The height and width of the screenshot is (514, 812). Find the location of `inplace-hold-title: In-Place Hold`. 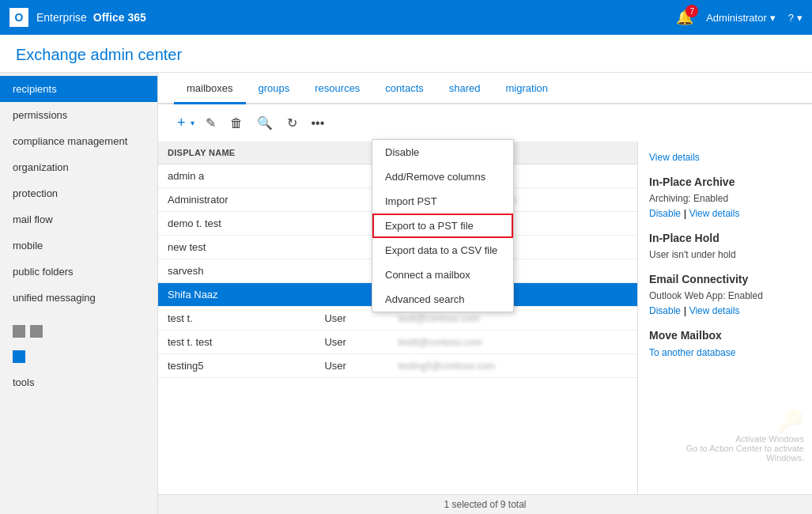

inplace-hold-title: In-Place Hold is located at coordinates (725, 238).